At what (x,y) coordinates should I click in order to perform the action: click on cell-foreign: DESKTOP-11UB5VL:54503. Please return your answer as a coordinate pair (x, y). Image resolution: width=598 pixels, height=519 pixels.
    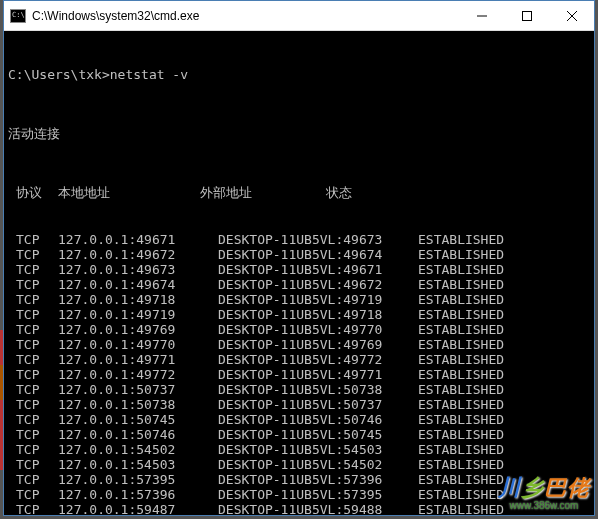
    Looking at the image, I should click on (318, 450).